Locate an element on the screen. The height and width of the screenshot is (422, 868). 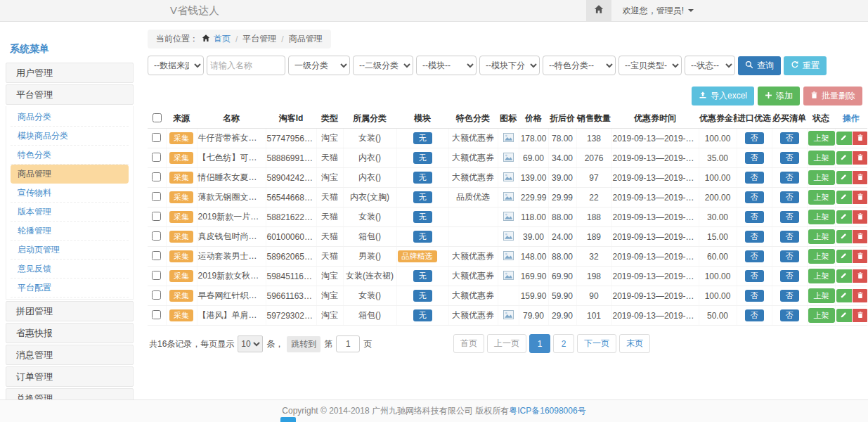
sidebar-item-特色分类: 特色分类 is located at coordinates (70, 155).